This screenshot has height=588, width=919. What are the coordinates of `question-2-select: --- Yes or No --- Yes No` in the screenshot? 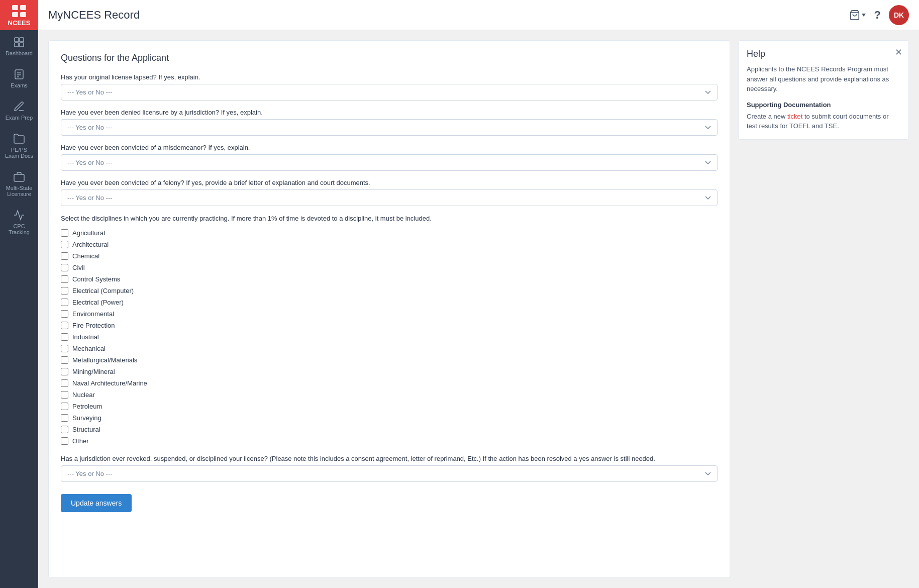 It's located at (389, 128).